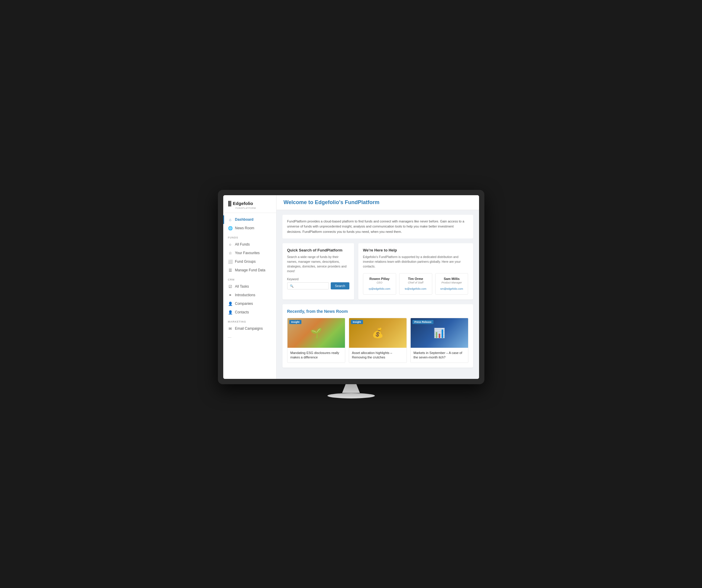 The width and height of the screenshot is (702, 588). What do you see at coordinates (250, 236) in the screenshot?
I see `funds-section-label: FUNDS` at bounding box center [250, 236].